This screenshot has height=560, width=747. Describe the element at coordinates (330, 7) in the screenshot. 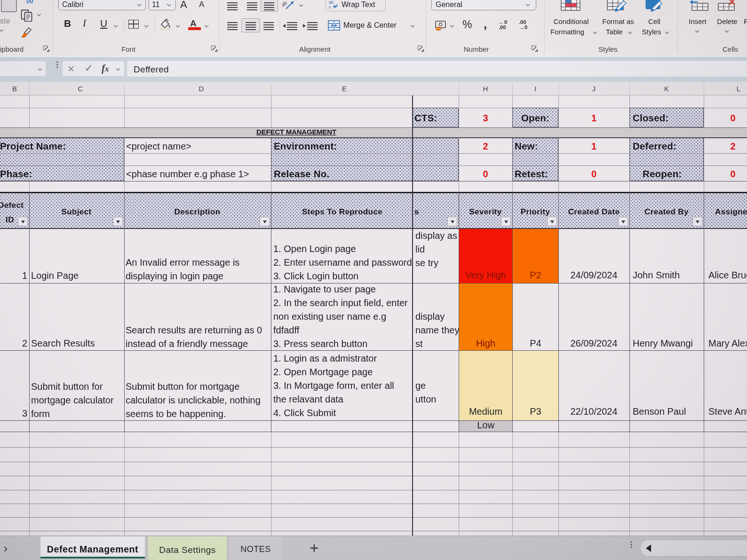

I see `svg-text: c` at that location.